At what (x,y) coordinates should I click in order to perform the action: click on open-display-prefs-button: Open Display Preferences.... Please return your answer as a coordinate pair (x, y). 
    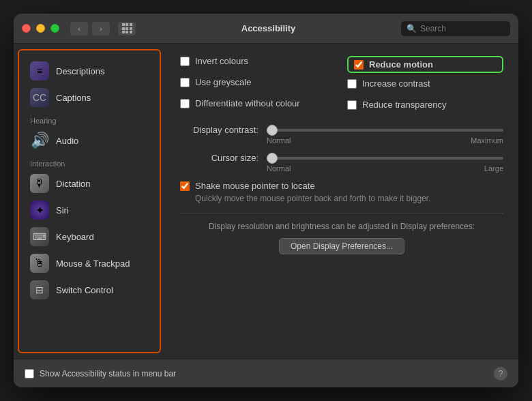
    Looking at the image, I should click on (342, 246).